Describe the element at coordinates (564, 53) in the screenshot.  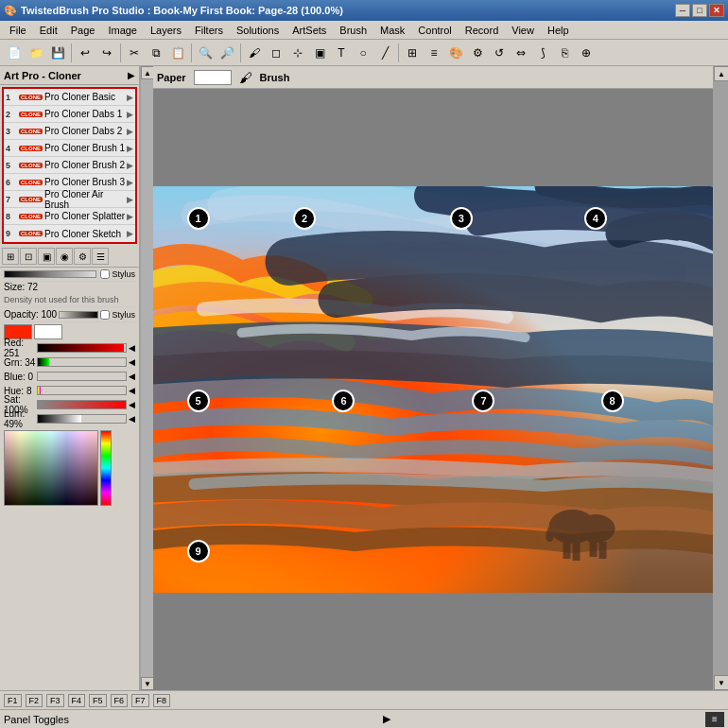
I see `clone-btn: ⎘` at that location.